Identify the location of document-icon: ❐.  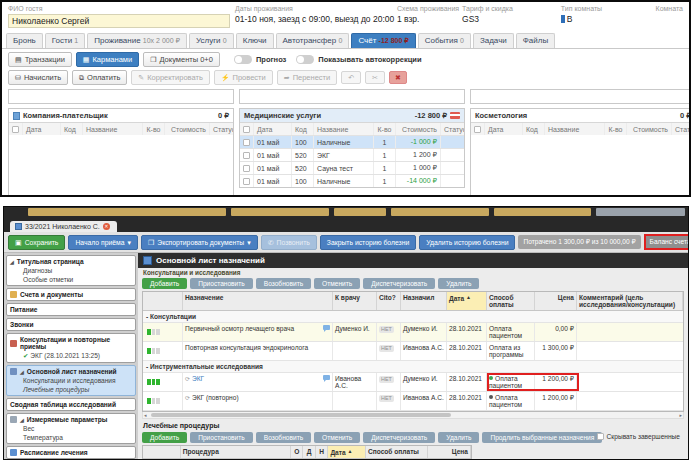
(153, 60).